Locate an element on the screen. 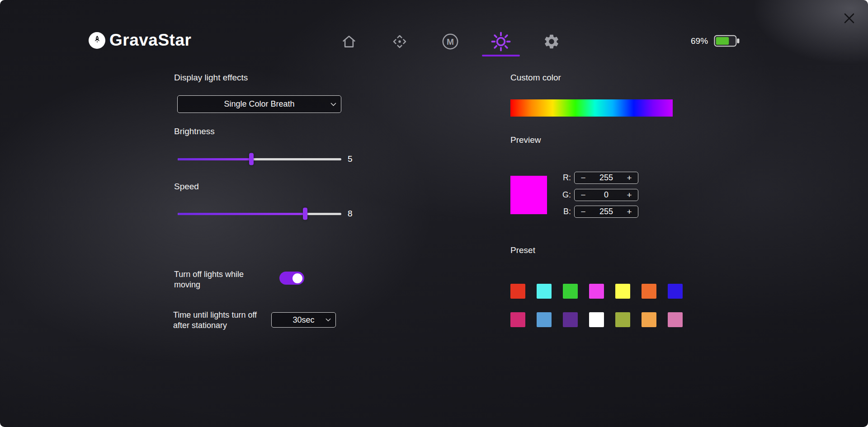  nav-mode-button: M is located at coordinates (450, 42).